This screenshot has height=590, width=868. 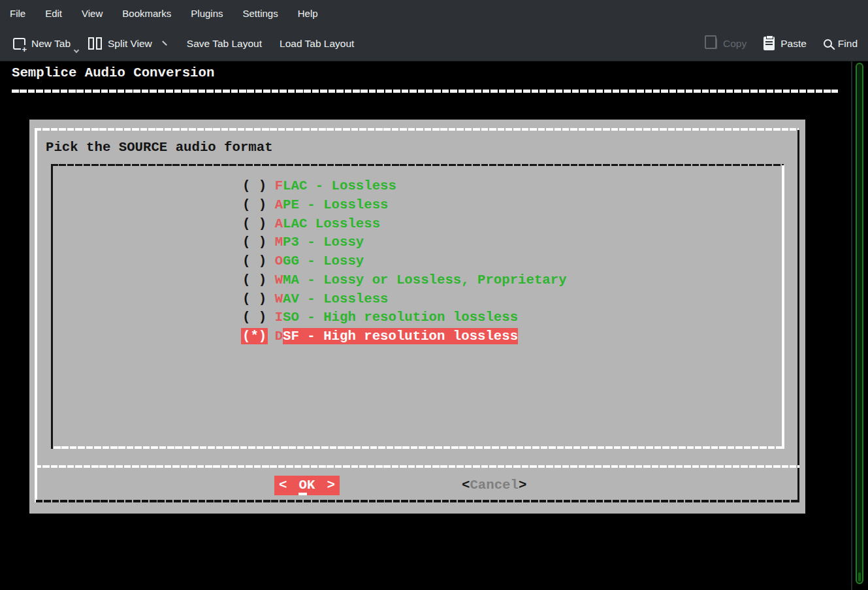 I want to click on cancel-label: Cancel, so click(x=494, y=485).